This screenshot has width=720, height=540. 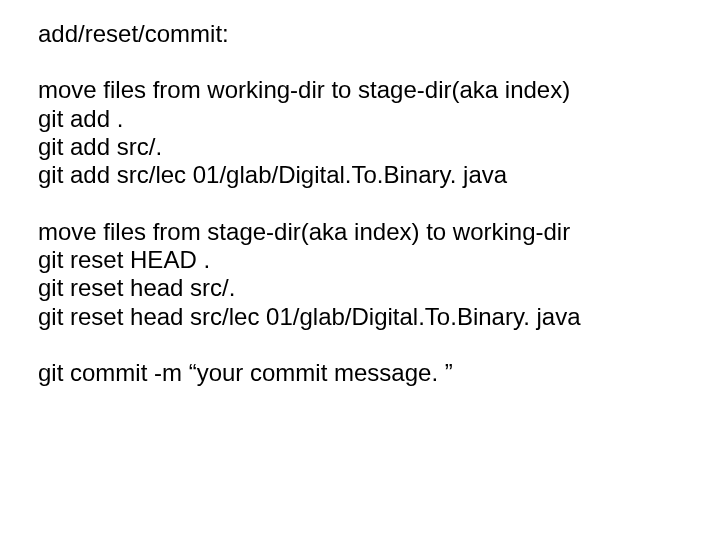 What do you see at coordinates (379, 119) in the screenshot?
I see `add-cmd-1: git add .` at bounding box center [379, 119].